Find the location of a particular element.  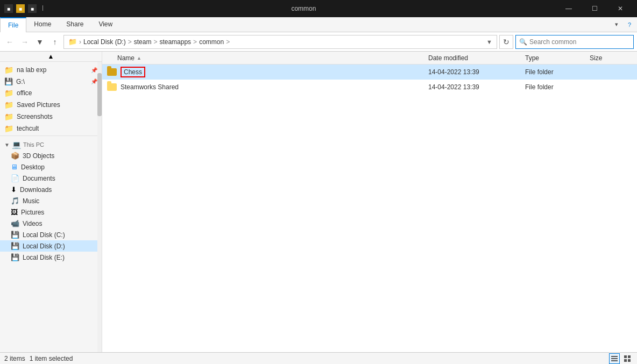

sidebar-item-local-disk-c: 💾 Local Disk (C:) is located at coordinates (51, 234).